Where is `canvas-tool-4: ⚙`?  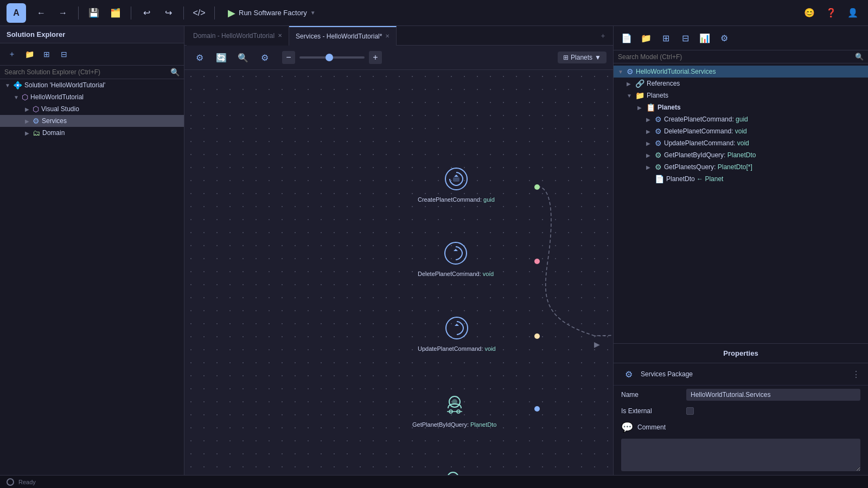 canvas-tool-4: ⚙ is located at coordinates (265, 57).